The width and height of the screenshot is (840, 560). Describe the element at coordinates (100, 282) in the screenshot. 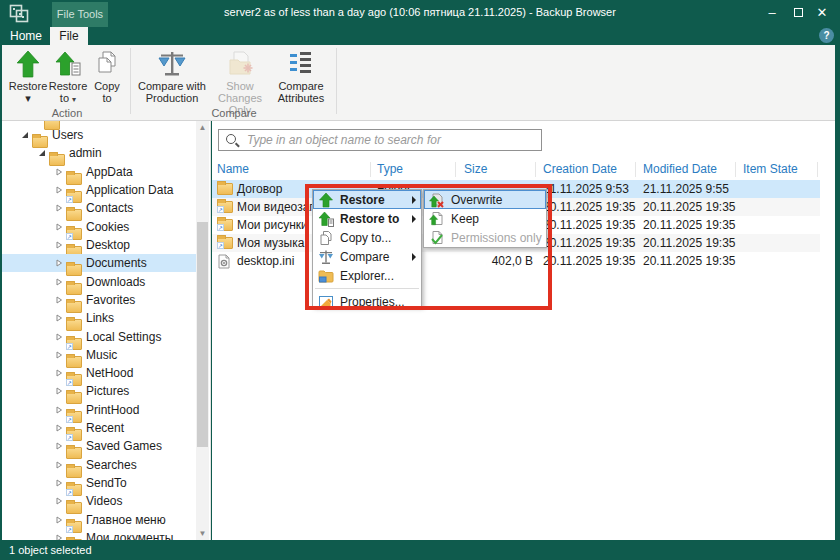

I see `tree-item-downloads: Downloads` at that location.